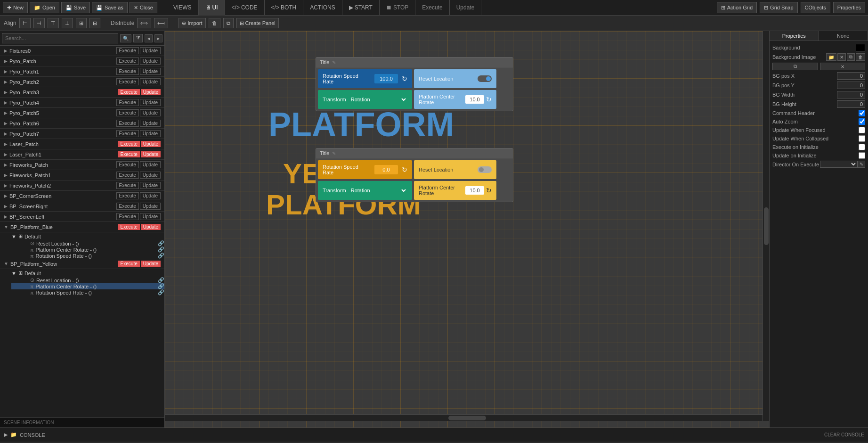 This screenshot has height=443, width=868. What do you see at coordinates (158, 39) in the screenshot?
I see `nav-forward-button: ▸` at bounding box center [158, 39].